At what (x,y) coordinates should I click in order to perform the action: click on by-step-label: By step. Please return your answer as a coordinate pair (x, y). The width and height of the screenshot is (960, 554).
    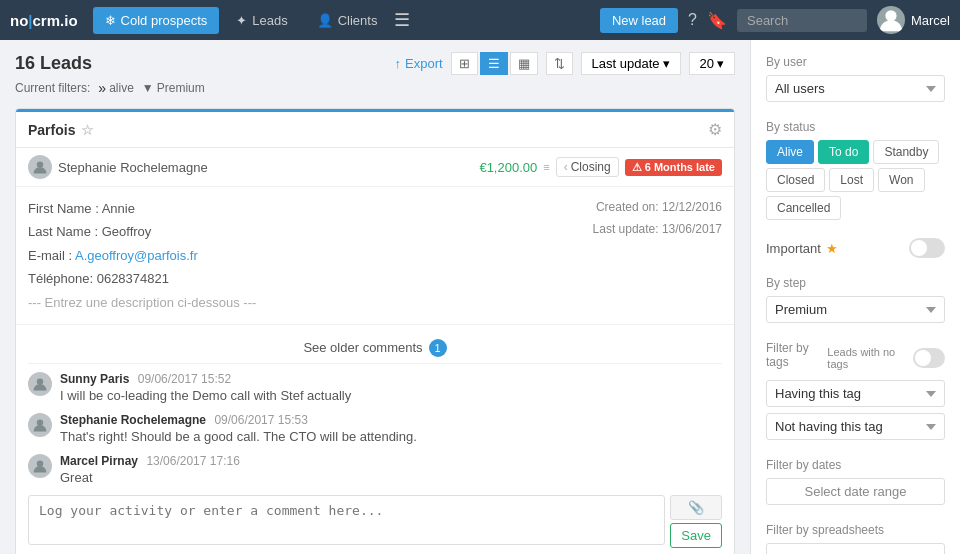
    Looking at the image, I should click on (856, 283).